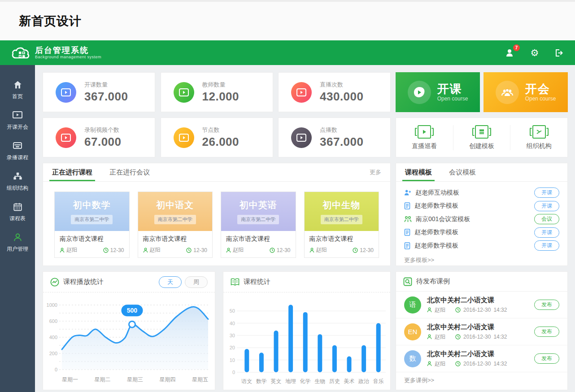 The height and width of the screenshot is (392, 575). I want to click on more-templates-link: 更多模板>>, so click(482, 260).